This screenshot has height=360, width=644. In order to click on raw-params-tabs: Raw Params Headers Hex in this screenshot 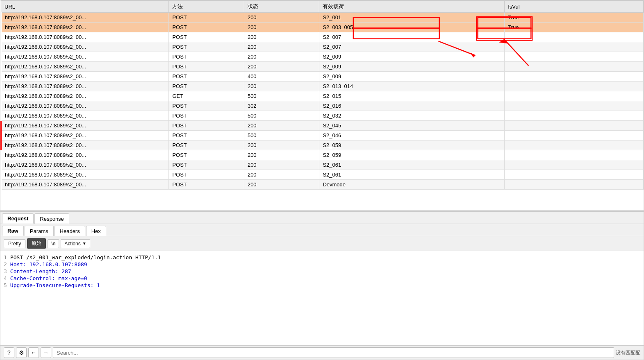, I will do `click(322, 230)`.